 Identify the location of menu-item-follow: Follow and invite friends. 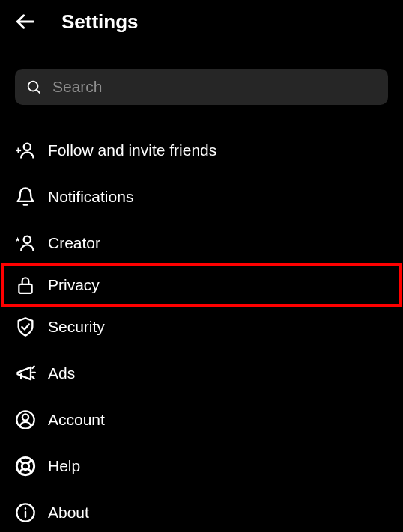
(202, 150).